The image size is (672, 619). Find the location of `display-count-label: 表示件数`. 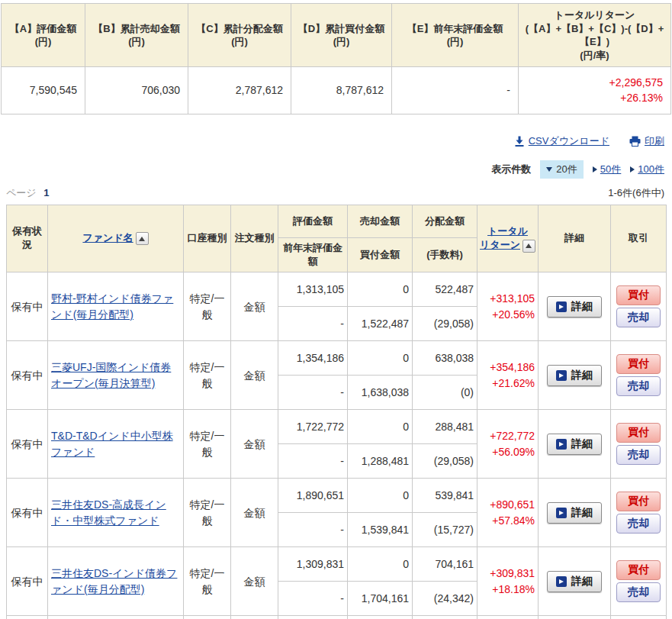

display-count-label: 表示件数 is located at coordinates (511, 169).